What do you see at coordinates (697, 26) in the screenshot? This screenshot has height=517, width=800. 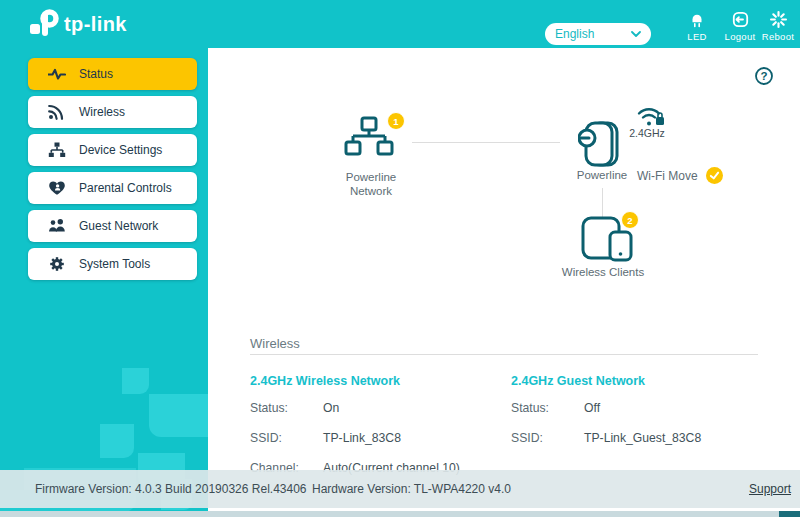 I see `led-button: LED` at bounding box center [697, 26].